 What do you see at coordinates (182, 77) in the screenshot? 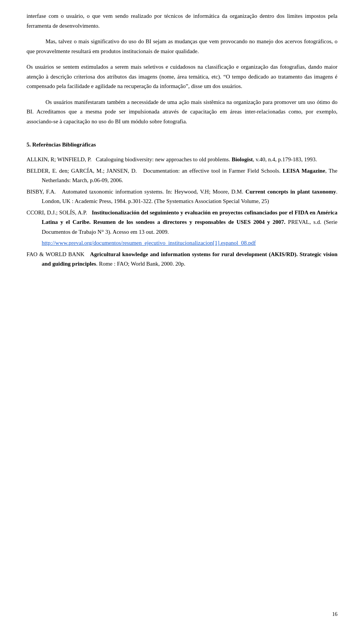
I see `paragraph-3-text: Os usuários se sentem estimulados a sere…` at bounding box center [182, 77].